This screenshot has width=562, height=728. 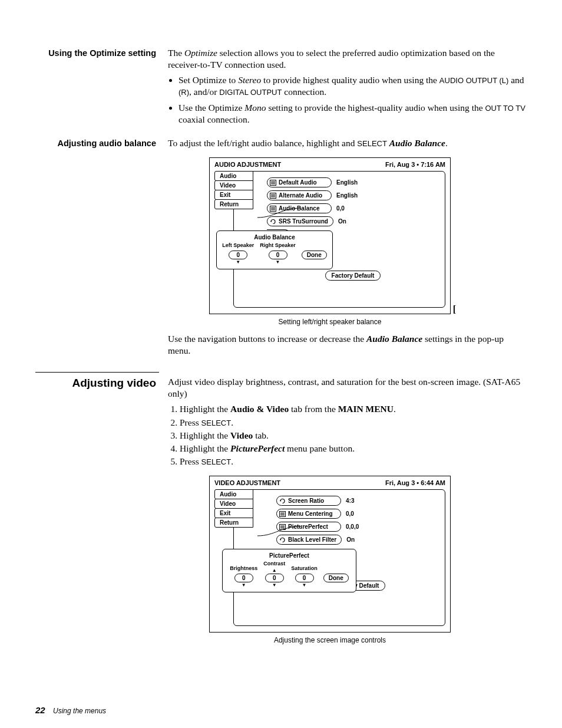 What do you see at coordinates (299, 209) in the screenshot?
I see `opt-audio-balance: Audio Balance` at bounding box center [299, 209].